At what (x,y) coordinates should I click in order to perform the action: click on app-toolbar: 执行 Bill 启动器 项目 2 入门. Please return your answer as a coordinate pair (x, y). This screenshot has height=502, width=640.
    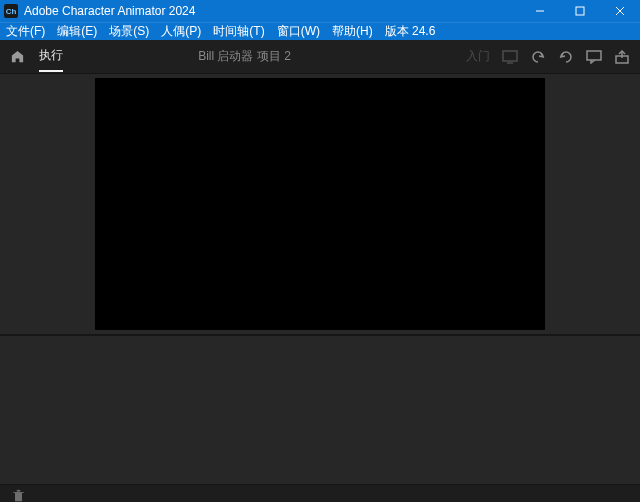
    Looking at the image, I should click on (320, 57).